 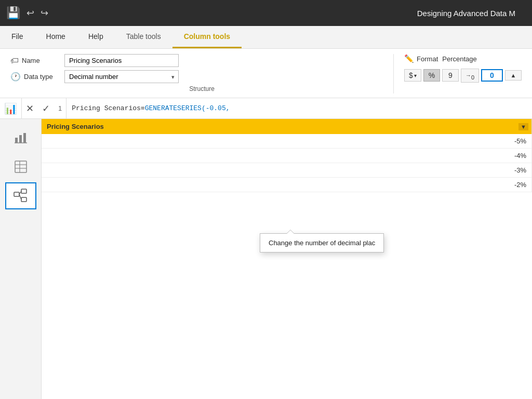 I want to click on formula-line-number: 1, so click(x=60, y=108).